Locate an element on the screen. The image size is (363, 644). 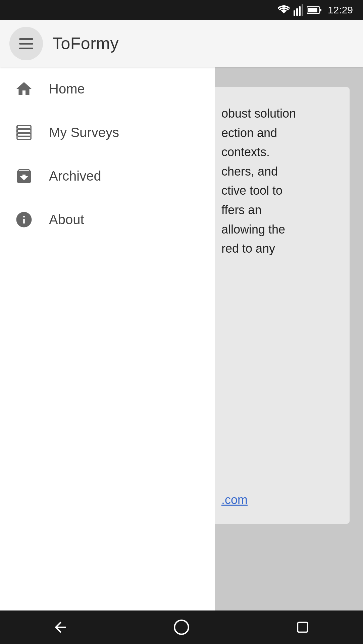
status-icons is located at coordinates (300, 10).